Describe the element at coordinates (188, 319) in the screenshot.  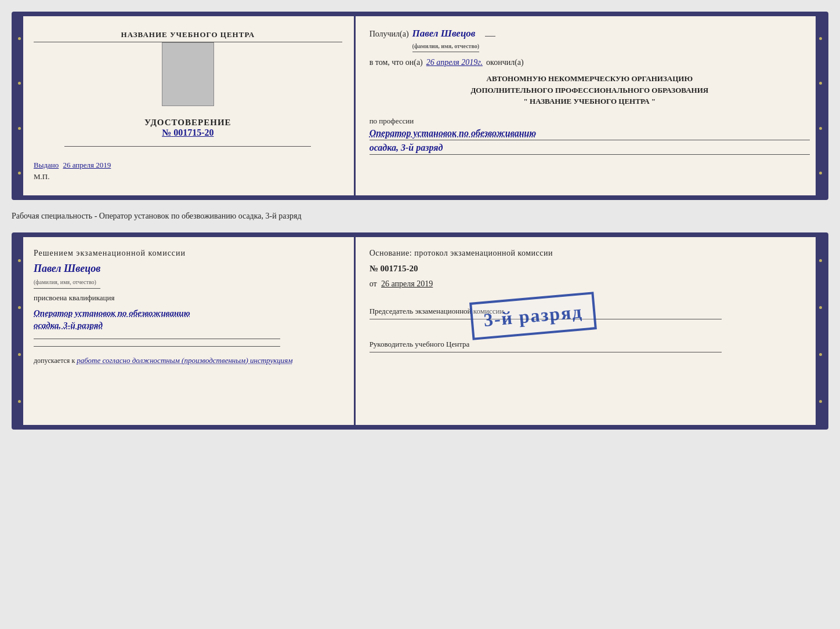
I see `qualification-value: Оператор установок по обезвоживанию осад…` at that location.